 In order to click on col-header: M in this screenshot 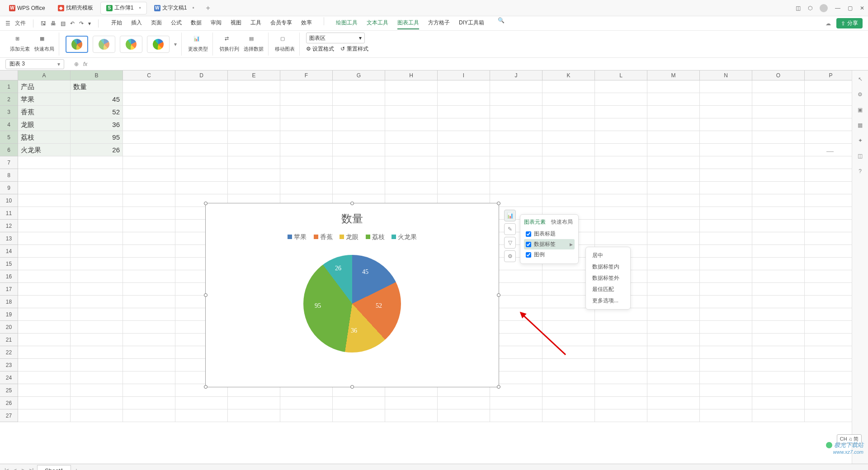, I will do `click(674, 75)`.